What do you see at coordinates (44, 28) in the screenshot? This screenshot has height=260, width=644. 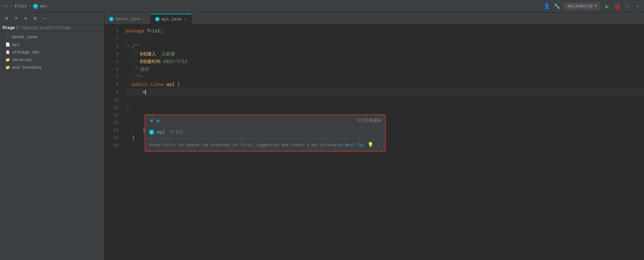 I see `project-path: E:\myblog\javaFirstStage` at bounding box center [44, 28].